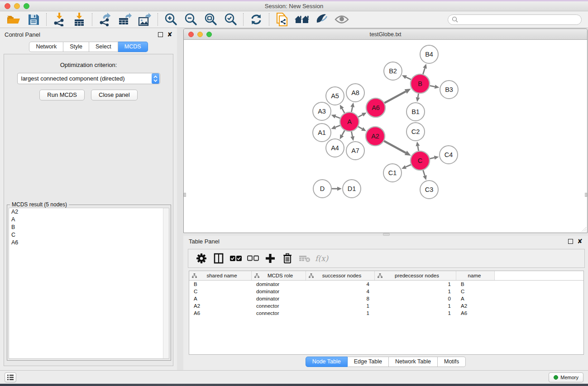  Describe the element at coordinates (219, 258) in the screenshot. I see `show-columns-icon` at that location.